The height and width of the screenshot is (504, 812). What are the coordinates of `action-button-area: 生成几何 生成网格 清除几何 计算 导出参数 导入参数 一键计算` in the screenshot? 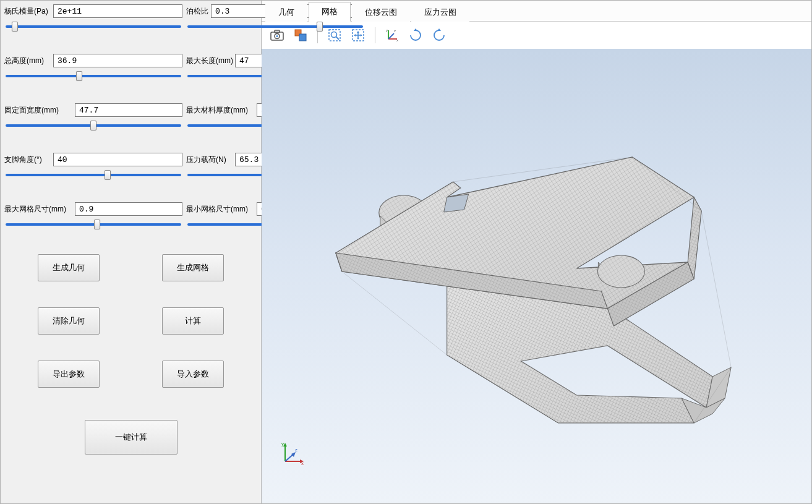 It's located at (131, 354).